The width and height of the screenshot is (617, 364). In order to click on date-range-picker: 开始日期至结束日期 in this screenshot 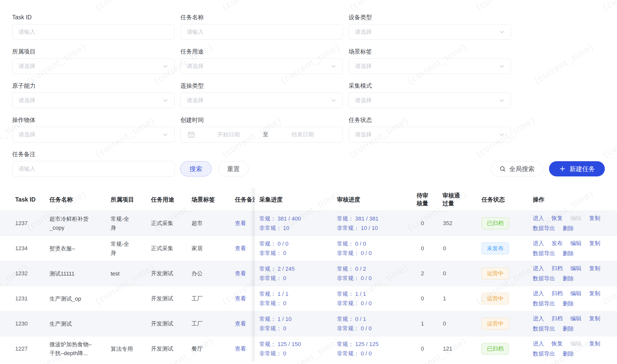, I will do `click(262, 135)`.